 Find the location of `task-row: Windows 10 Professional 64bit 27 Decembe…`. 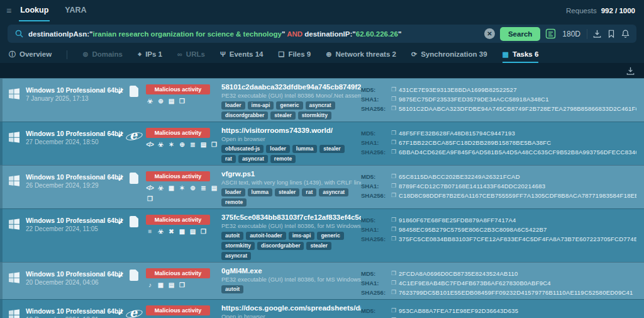

task-row: Windows 10 Professional 64bit 27 Decembe… is located at coordinates (322, 144).